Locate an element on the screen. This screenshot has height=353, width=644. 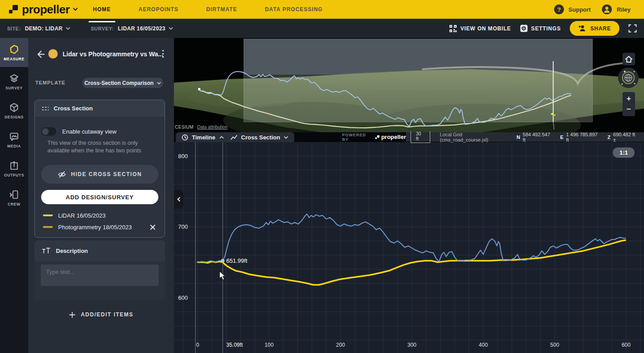
nav-tab-home: HOME is located at coordinates (102, 9).